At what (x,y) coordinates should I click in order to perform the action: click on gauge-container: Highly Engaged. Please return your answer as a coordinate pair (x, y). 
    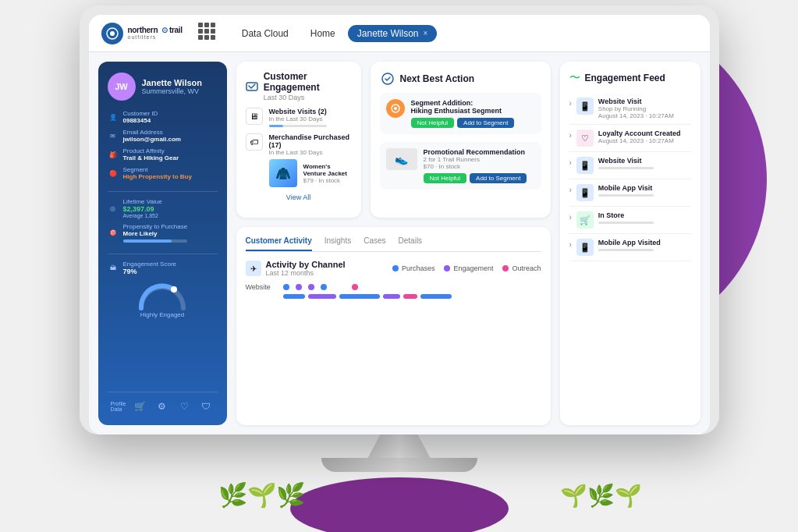
    Looking at the image, I should click on (162, 300).